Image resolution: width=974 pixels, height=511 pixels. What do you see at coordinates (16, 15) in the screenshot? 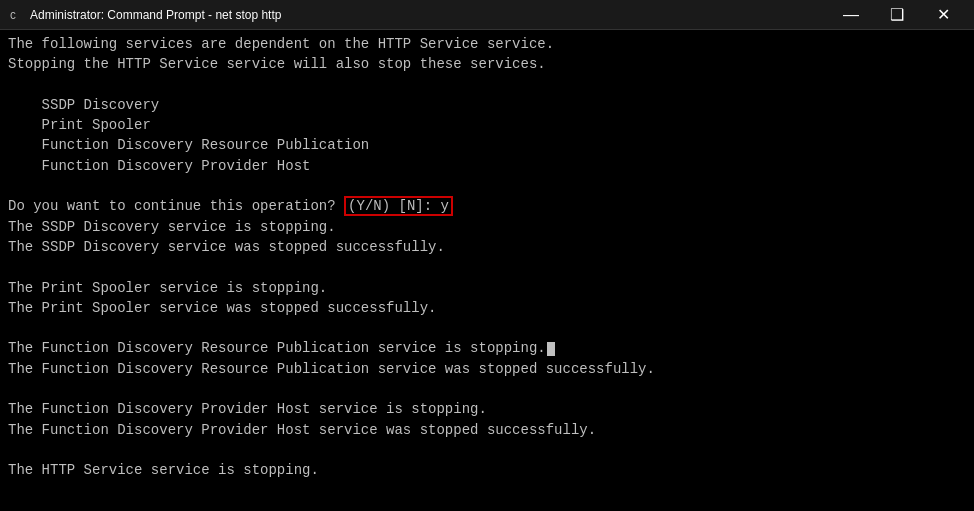
I see `cmd-icon: C` at bounding box center [16, 15].